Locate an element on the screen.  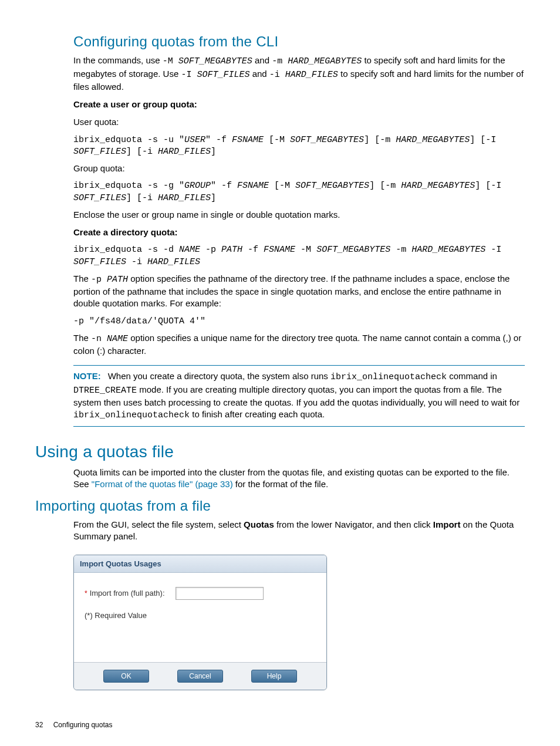
subheading-user-group: Create a user or group quota: is located at coordinates (299, 104).